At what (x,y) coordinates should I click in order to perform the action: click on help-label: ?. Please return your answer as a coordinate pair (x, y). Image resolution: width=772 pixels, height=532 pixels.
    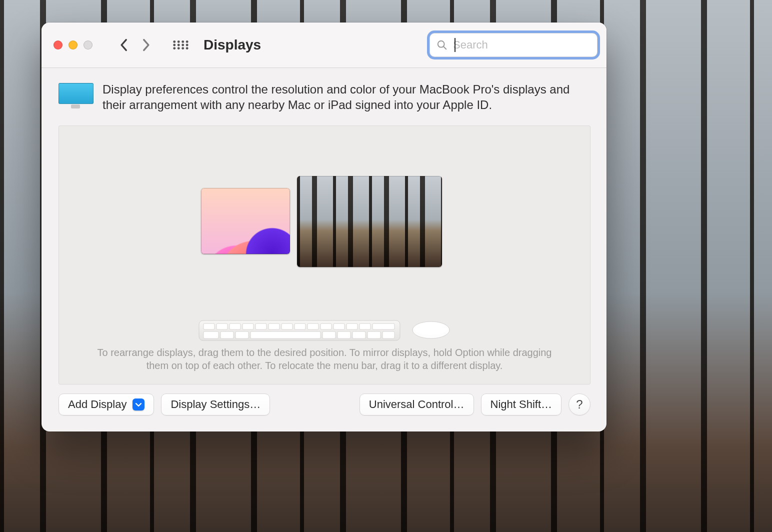
    Looking at the image, I should click on (579, 404).